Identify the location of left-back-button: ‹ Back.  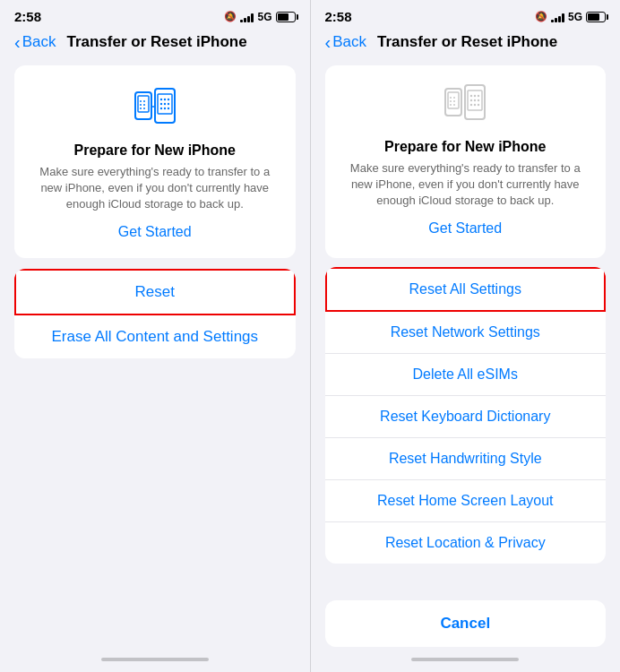
(35, 42).